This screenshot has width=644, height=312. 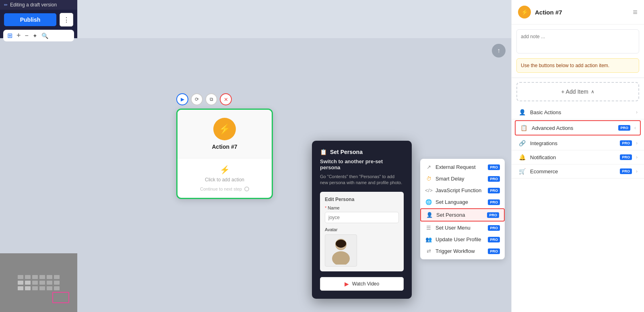 I want to click on sp-avatar-img, so click(x=341, y=250).